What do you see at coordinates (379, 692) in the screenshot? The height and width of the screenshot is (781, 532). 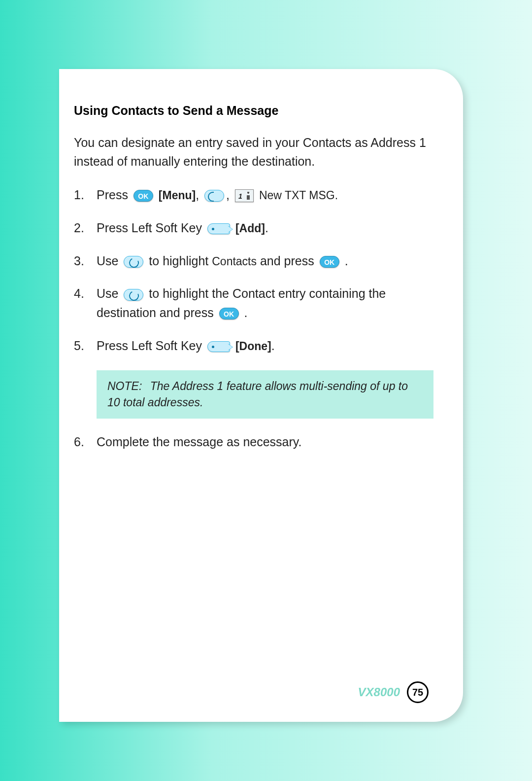 I see `model-label: VX8000` at bounding box center [379, 692].